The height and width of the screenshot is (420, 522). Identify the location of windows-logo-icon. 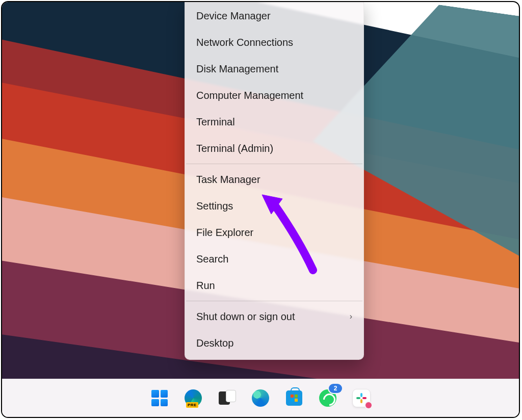
(160, 398).